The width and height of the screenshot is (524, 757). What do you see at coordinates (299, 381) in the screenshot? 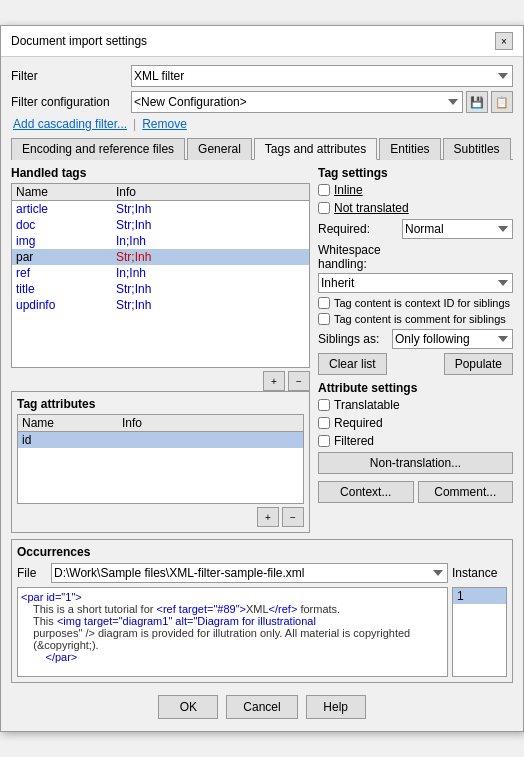
I see `remove-tag-button: −` at bounding box center [299, 381].